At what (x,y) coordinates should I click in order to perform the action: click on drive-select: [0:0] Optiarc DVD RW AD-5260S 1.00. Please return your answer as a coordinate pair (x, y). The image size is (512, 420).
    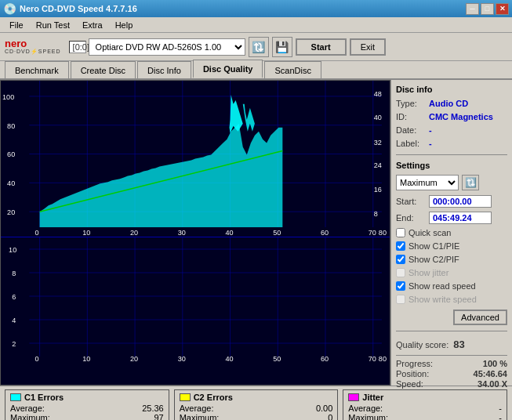
    Looking at the image, I should click on (157, 47).